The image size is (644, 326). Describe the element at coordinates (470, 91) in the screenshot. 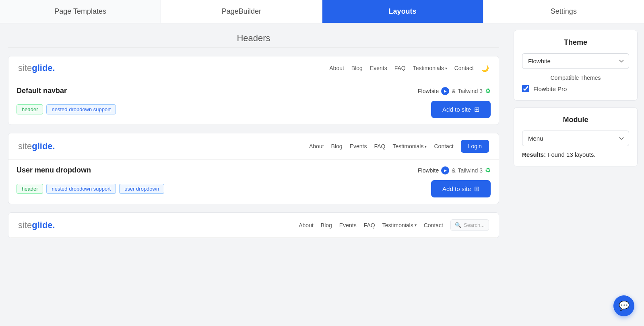

I see `meta-framework-1: Tailwind 3` at that location.